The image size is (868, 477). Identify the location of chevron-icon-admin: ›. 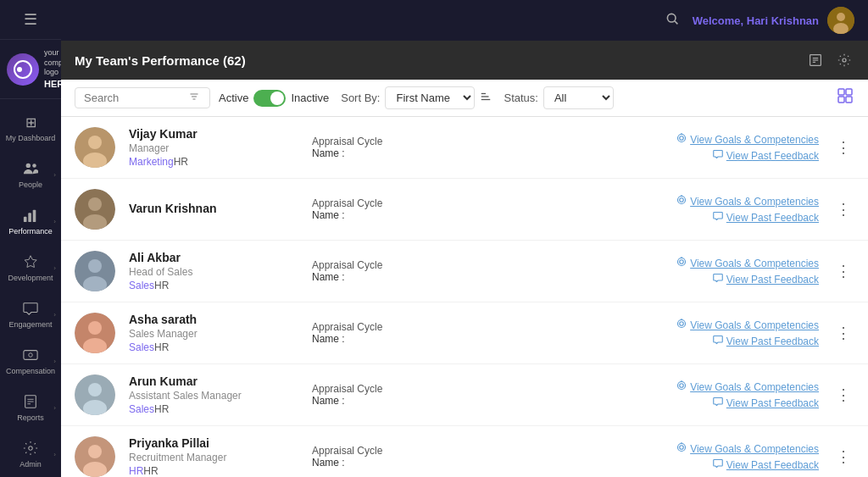
(54, 454).